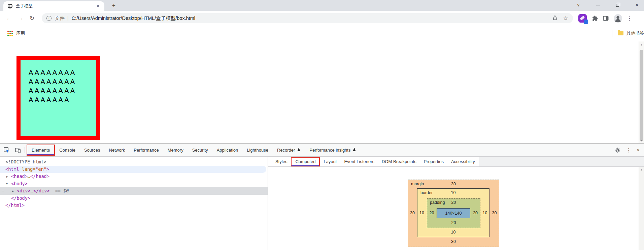 The height and width of the screenshot is (250, 644). I want to click on url-scheme-label: 文件, so click(60, 18).